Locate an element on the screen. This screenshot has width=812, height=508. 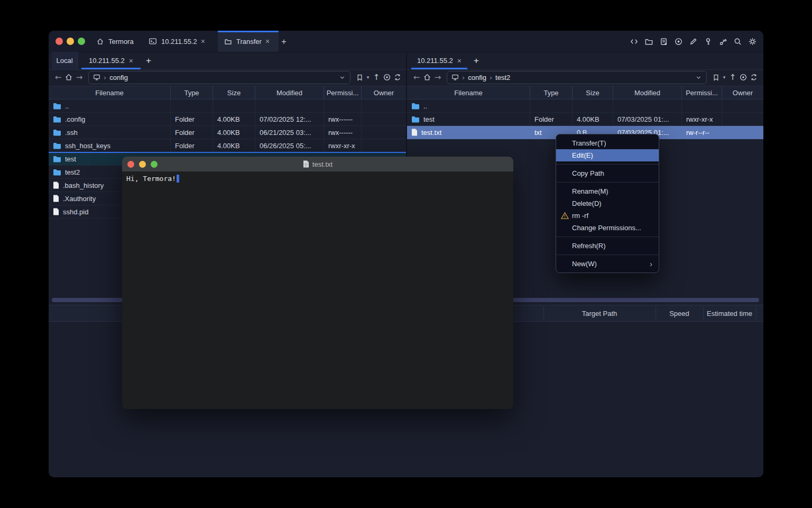
right-tab-remote-close-icon: × is located at coordinates (459, 61).